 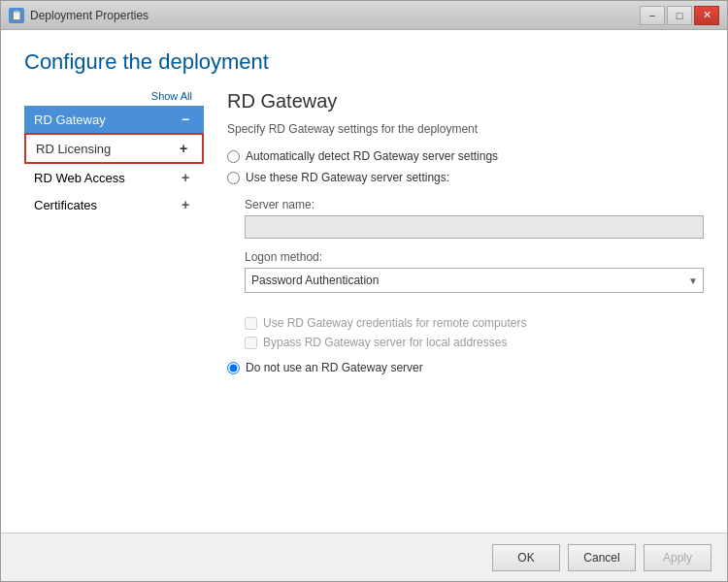 I want to click on checkbox-bypass-label: Bypass RD Gateway server for local addre…, so click(x=384, y=342).